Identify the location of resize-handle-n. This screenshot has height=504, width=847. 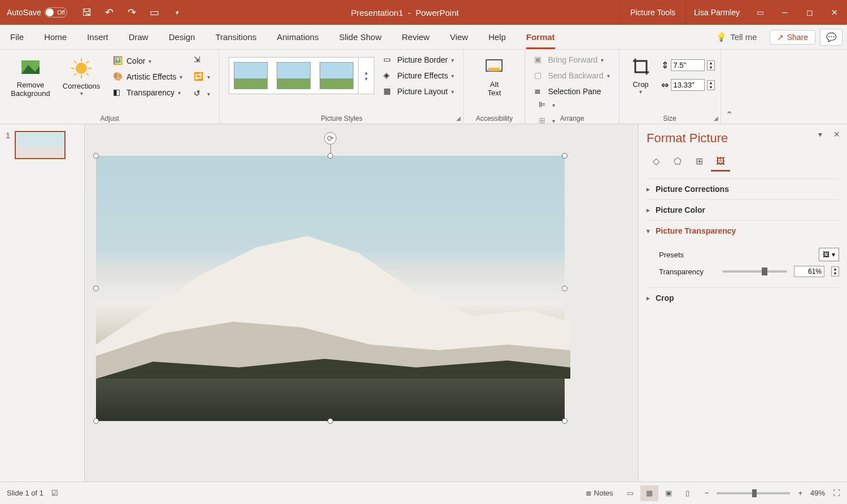
(330, 156).